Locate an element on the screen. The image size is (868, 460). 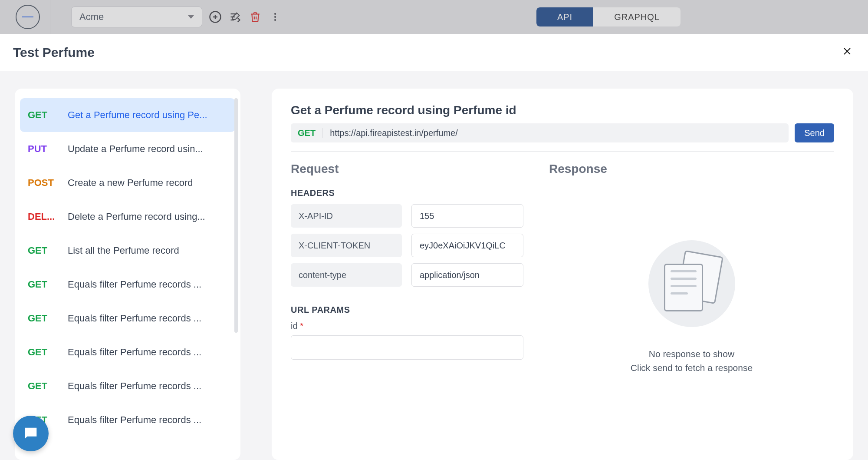
backdrop-dim is located at coordinates (434, 17).